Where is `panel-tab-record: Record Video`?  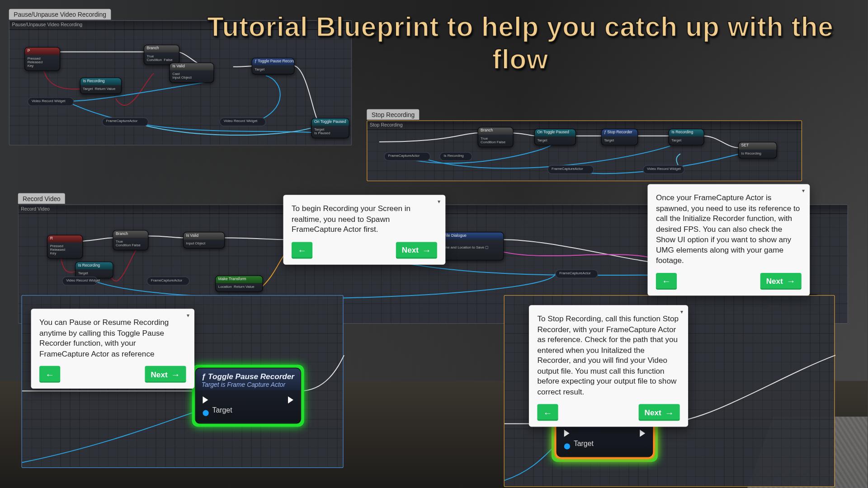
panel-tab-record: Record Video is located at coordinates (42, 198).